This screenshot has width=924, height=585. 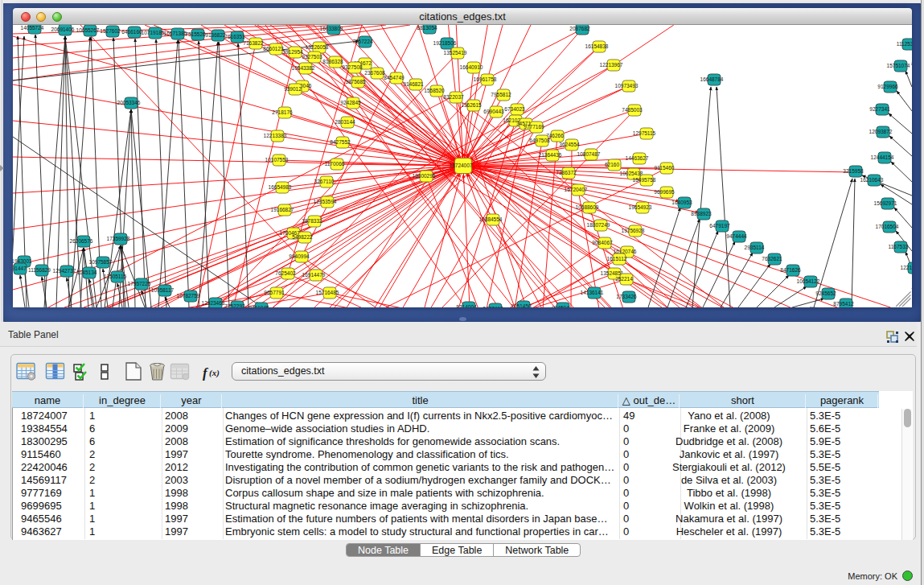 What do you see at coordinates (188, 296) in the screenshot?
I see `svg-text: 10782759` at bounding box center [188, 296].